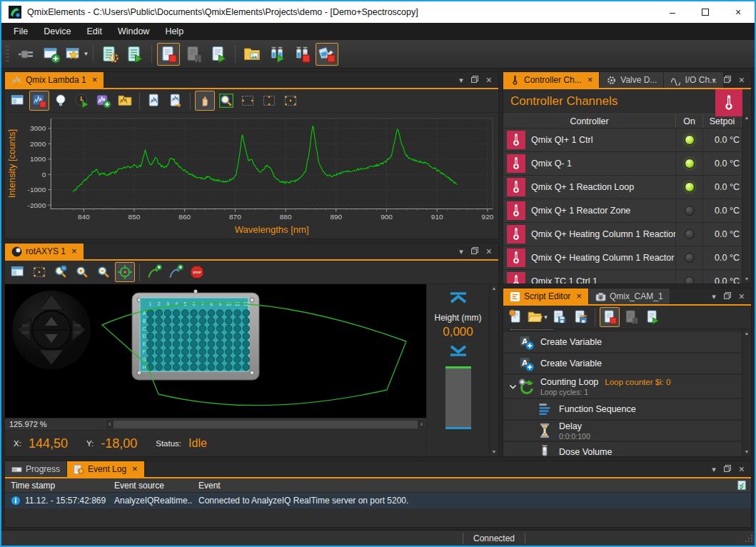 The width and height of the screenshot is (756, 547). What do you see at coordinates (61, 101) in the screenshot?
I see `lamp-toggle-button` at bounding box center [61, 101].